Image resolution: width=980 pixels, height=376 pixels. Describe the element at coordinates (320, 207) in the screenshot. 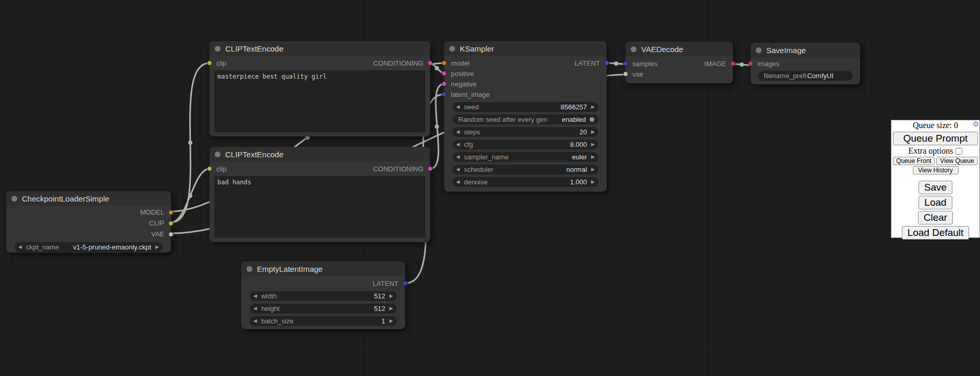

I see `prompt-textarea: bad hands` at that location.